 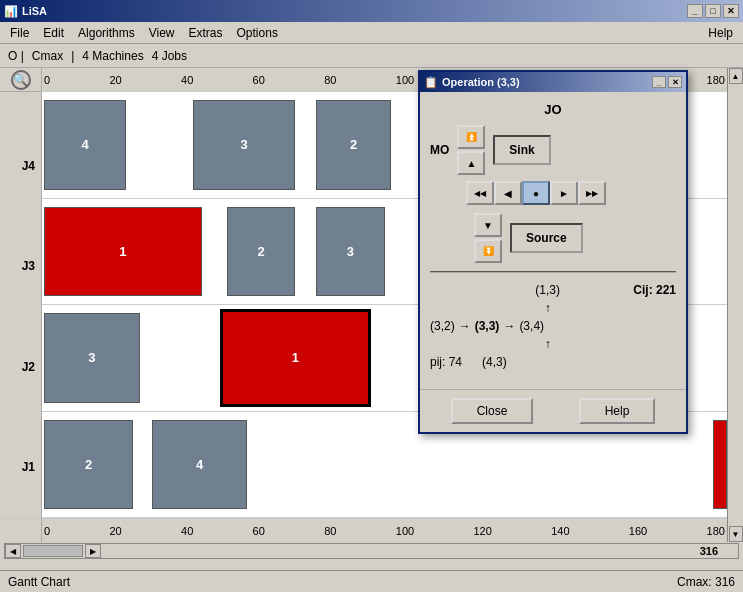 What do you see at coordinates (494, 362) in the screenshot?
I see `info-bottom-node: (4,3)` at bounding box center [494, 362].